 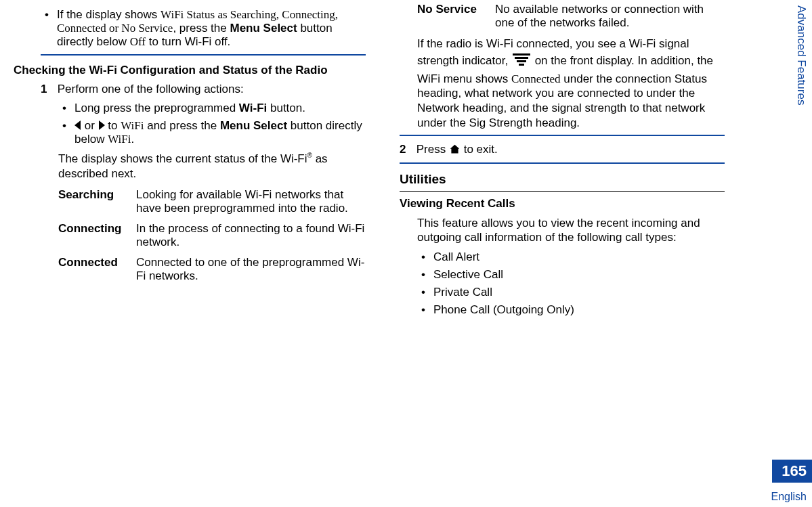 I want to click on step-2: 2 Press to exit., so click(x=571, y=150).